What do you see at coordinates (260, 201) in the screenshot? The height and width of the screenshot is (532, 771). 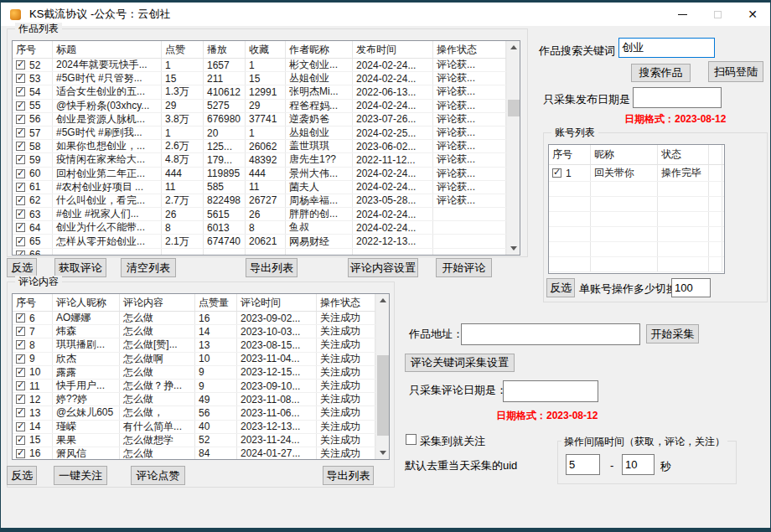 I see `table-row: 62什么叫创业，看完...2.7万82249826727周杨幸福...2023-…` at bounding box center [260, 201].